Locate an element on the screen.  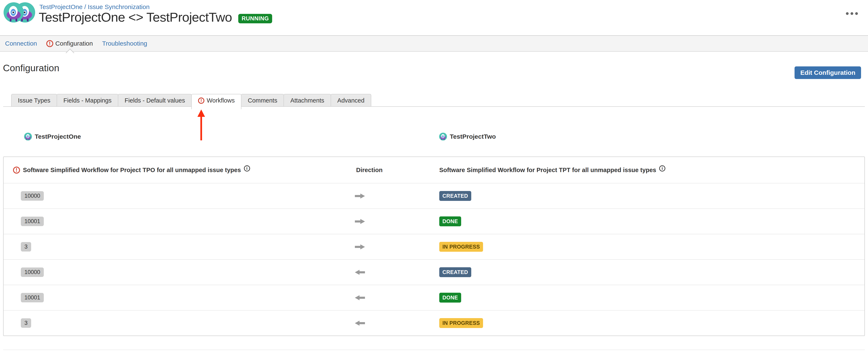
tab-issue-types: Issue Types is located at coordinates (34, 100).